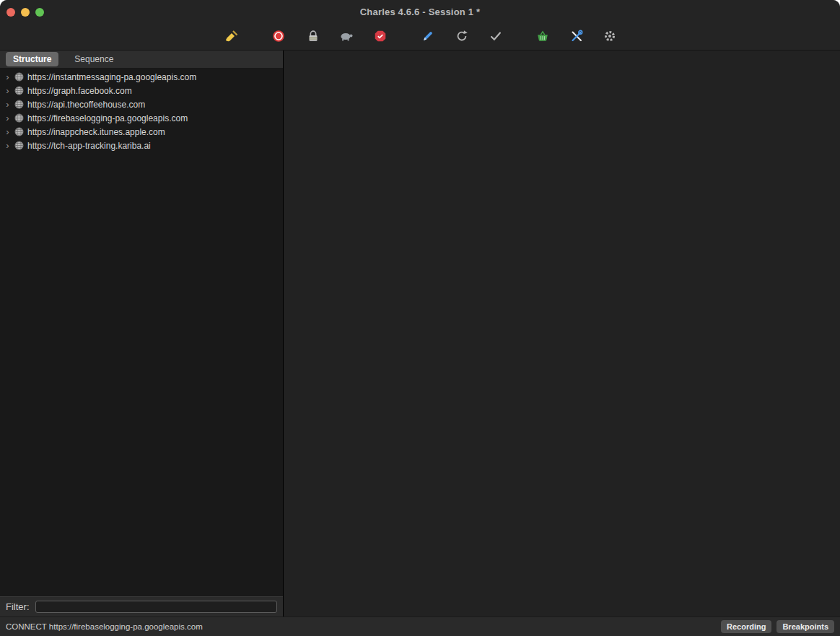 The height and width of the screenshot is (636, 840). Describe the element at coordinates (141, 59) in the screenshot. I see `sidebar-tab-bar: Structure Sequence` at that location.